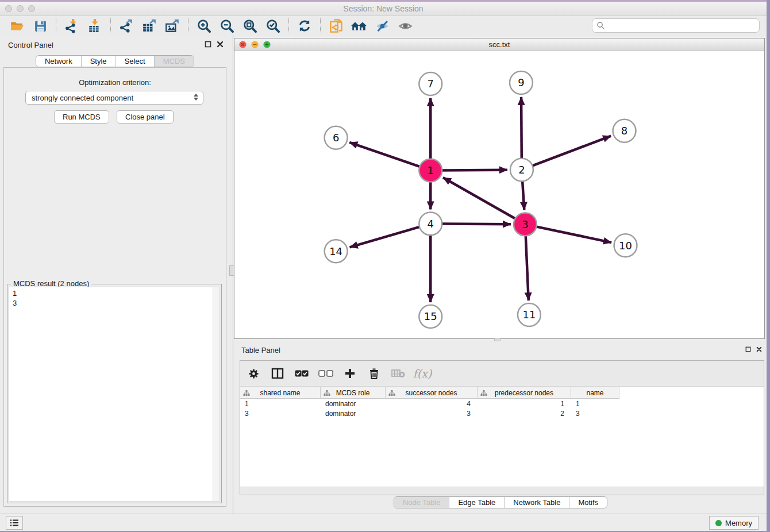 This screenshot has width=770, height=532. I want to click on zoom-out-button, so click(227, 26).